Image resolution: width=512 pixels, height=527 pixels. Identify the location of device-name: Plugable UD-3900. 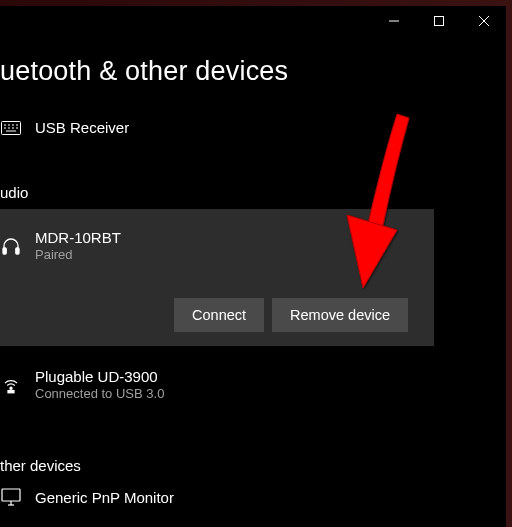
(100, 376).